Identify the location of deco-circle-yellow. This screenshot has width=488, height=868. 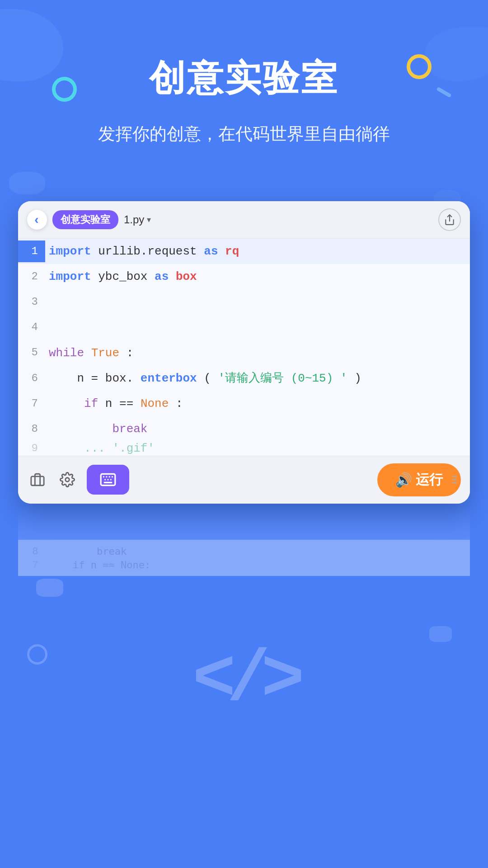
(419, 67).